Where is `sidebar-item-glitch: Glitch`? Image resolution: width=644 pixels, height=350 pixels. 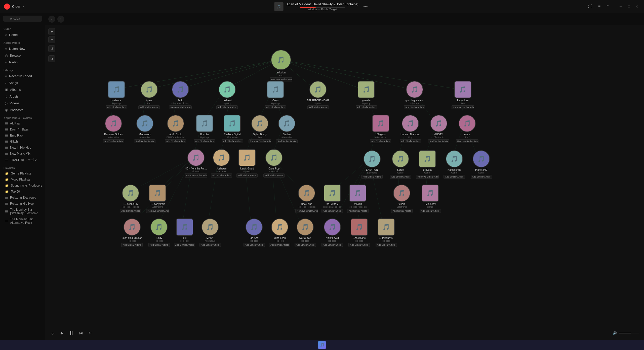 sidebar-item-glitch: Glitch is located at coordinates (23, 142).